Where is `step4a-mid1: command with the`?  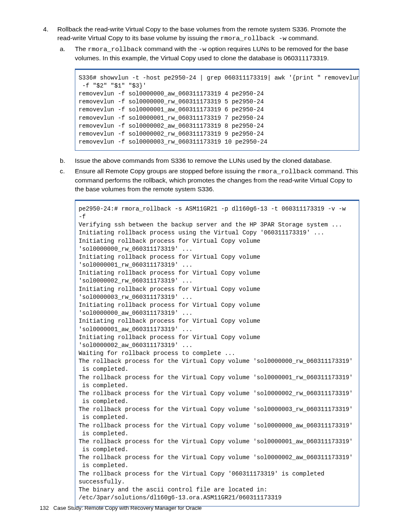
step4a-mid1: command with the is located at coordinates (170, 49).